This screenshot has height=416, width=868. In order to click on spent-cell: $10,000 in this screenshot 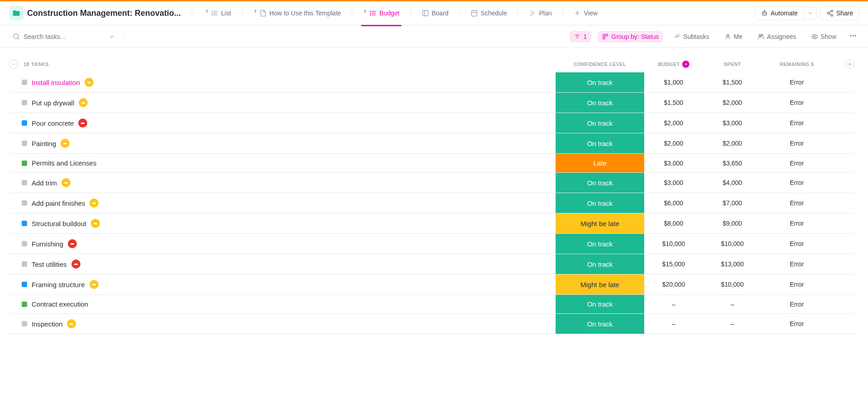, I will do `click(732, 284)`.